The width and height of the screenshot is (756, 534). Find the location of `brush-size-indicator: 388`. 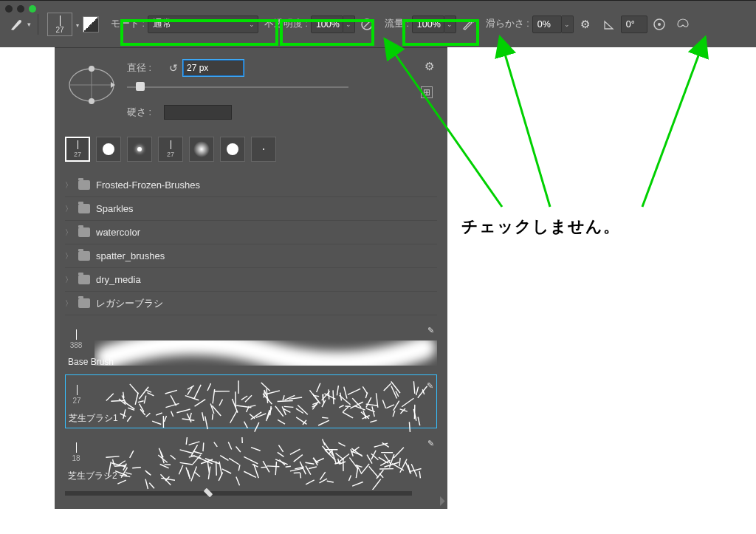

brush-size-indicator: 388 is located at coordinates (76, 340).